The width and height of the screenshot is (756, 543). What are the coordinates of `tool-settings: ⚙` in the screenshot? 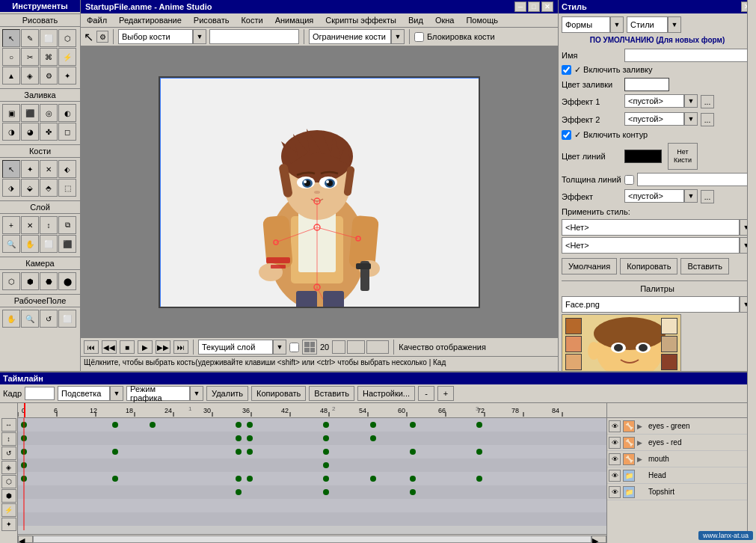 It's located at (49, 76).